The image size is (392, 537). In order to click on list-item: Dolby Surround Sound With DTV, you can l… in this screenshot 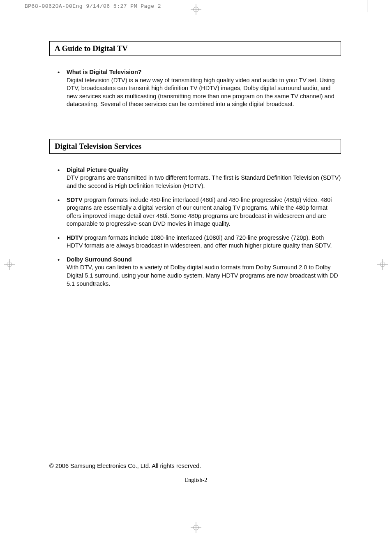, I will do `click(199, 272)`.